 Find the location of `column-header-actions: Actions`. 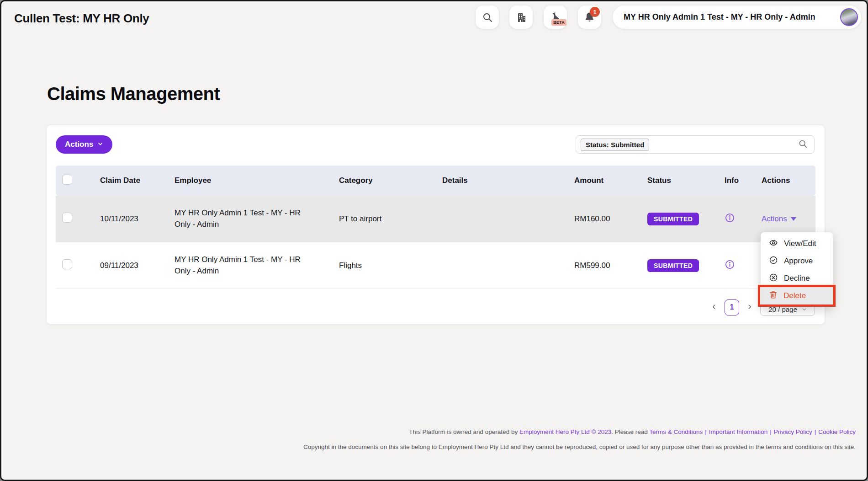

column-header-actions: Actions is located at coordinates (789, 181).